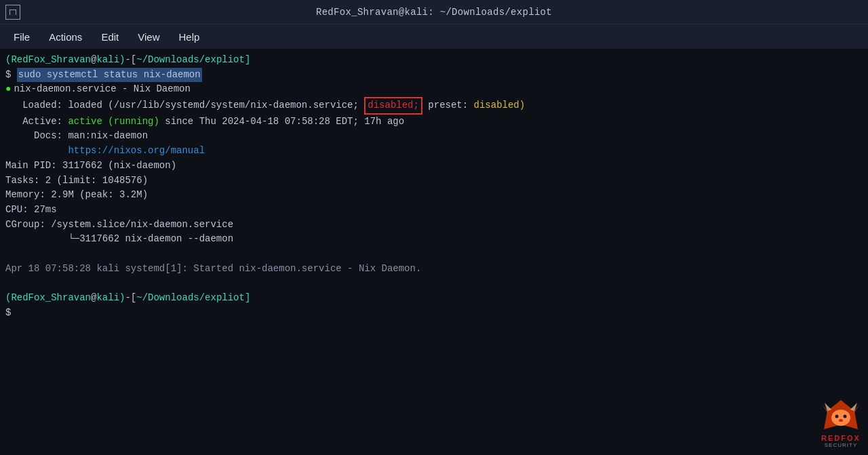 This screenshot has width=868, height=455. What do you see at coordinates (122, 298) in the screenshot?
I see `prompt2-close-paren: )` at bounding box center [122, 298].